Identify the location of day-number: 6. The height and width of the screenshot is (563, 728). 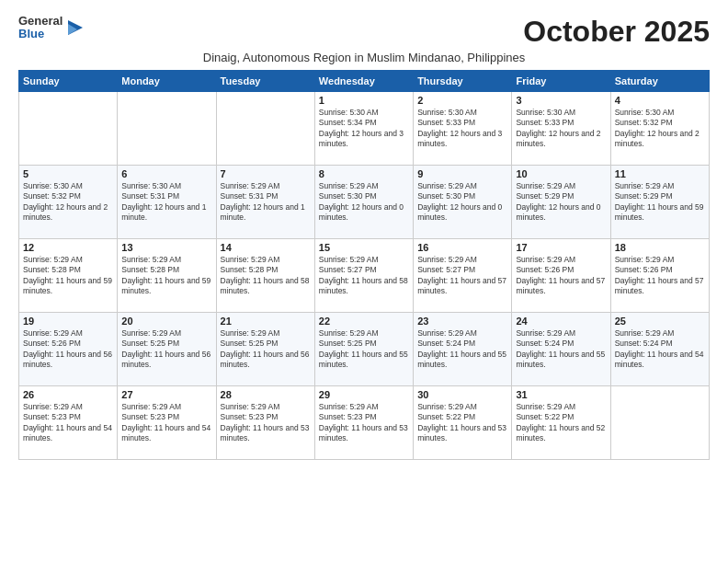
(166, 174).